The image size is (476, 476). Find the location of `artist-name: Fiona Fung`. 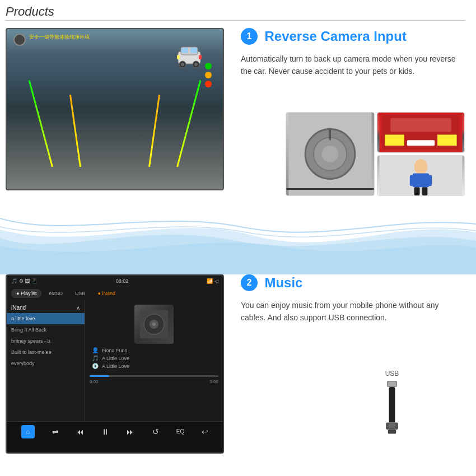

artist-name: Fiona Fung is located at coordinates (115, 351).